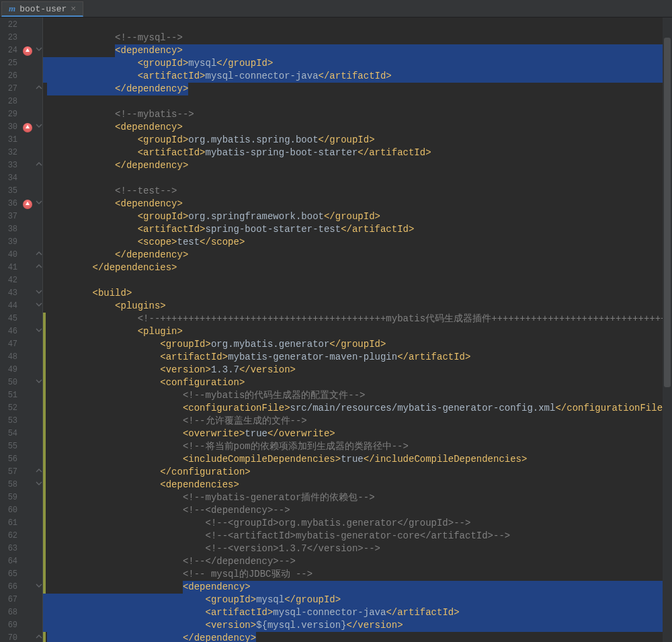 This screenshot has height=642, width=672. What do you see at coordinates (358, 434) in the screenshot?
I see `code-line: <overwrite>true</overwrite>` at bounding box center [358, 434].